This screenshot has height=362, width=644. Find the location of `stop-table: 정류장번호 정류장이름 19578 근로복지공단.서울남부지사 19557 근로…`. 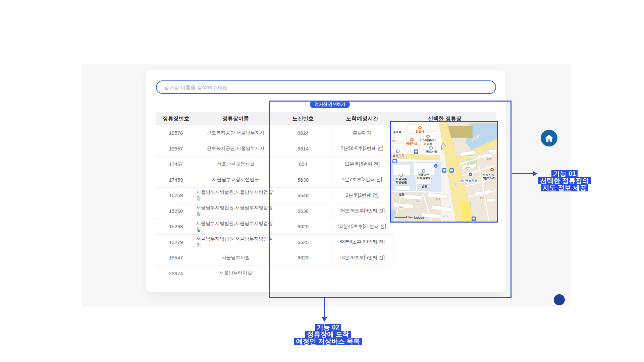

stop-table: 정류장번호 정류장이름 19578 근로복지공단.서울남부지사 19557 근로… is located at coordinates (215, 196).